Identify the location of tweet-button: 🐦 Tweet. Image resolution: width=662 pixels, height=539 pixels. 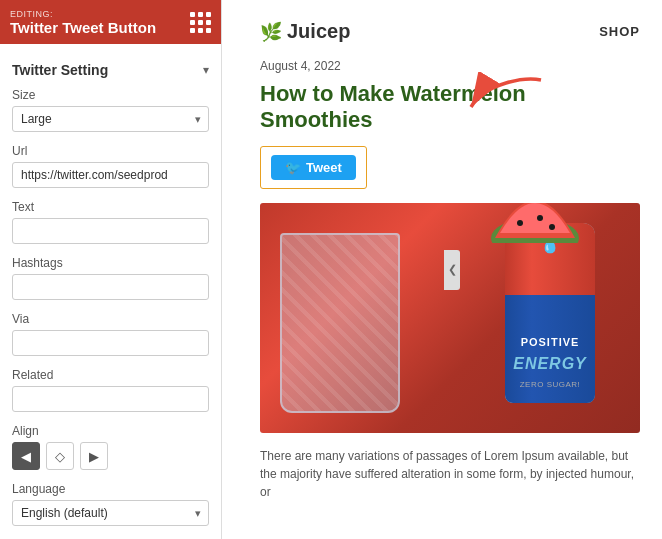
(314, 168).